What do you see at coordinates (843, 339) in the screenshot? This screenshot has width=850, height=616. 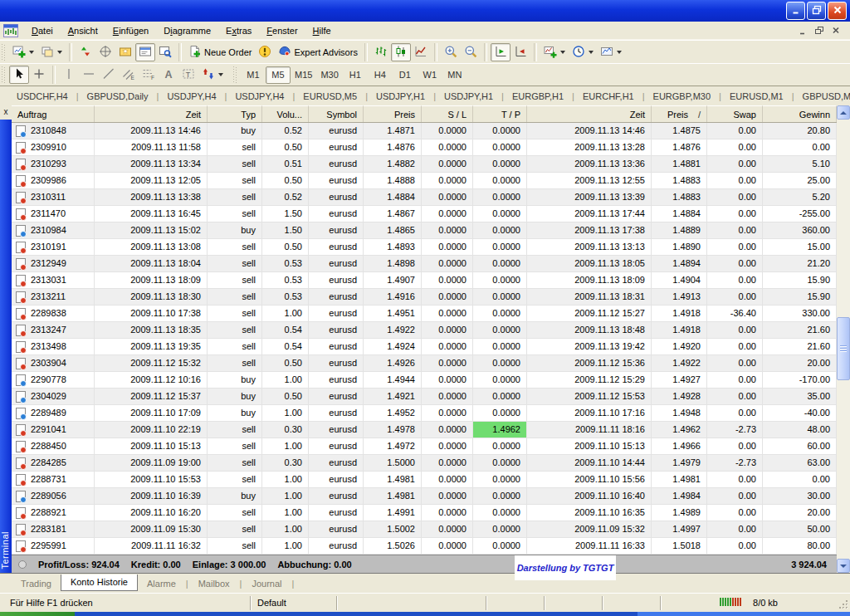 I see `vertical-scrollbar` at bounding box center [843, 339].